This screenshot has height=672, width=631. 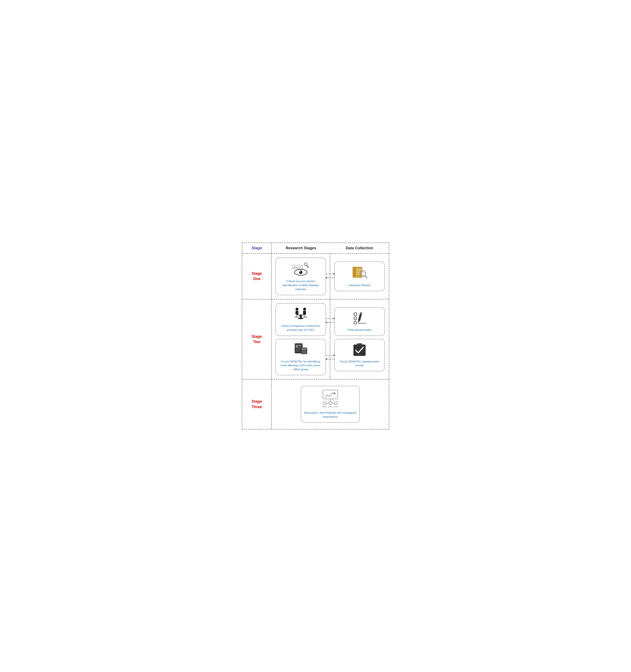 What do you see at coordinates (257, 277) in the screenshot?
I see `stage-one-label-cell: Stage One` at bounding box center [257, 277].